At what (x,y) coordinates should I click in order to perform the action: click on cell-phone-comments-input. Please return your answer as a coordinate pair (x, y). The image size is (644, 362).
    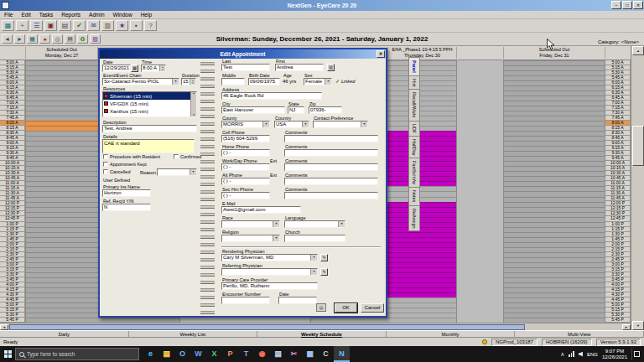
    Looking at the image, I should click on (331, 139).